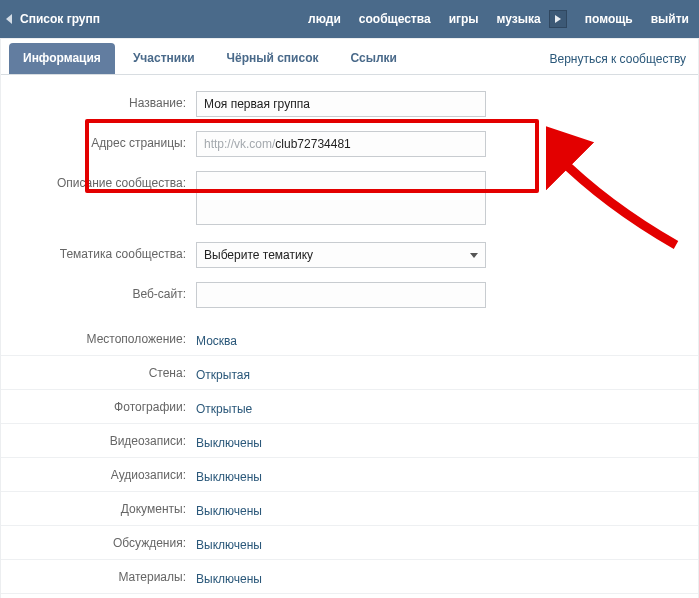 The width and height of the screenshot is (699, 598). I want to click on photos-value: Открытые, so click(224, 406).